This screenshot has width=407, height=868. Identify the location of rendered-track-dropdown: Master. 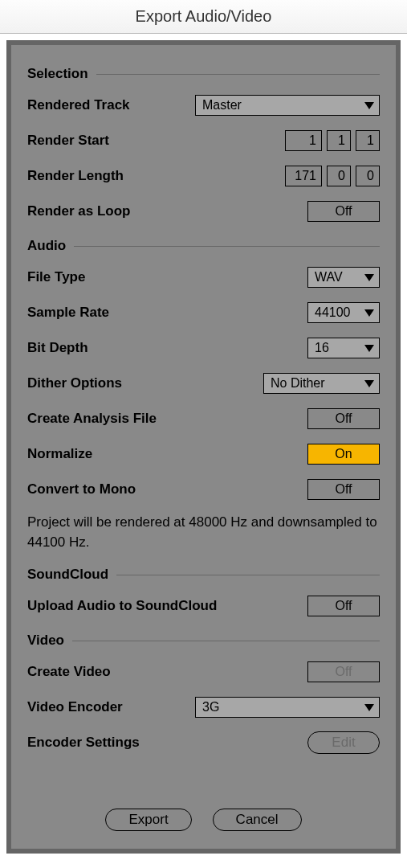
(287, 105).